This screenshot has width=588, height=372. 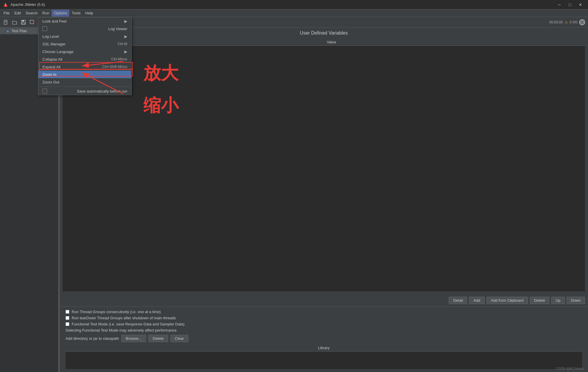 I want to click on up-button: Up, so click(x=558, y=301).